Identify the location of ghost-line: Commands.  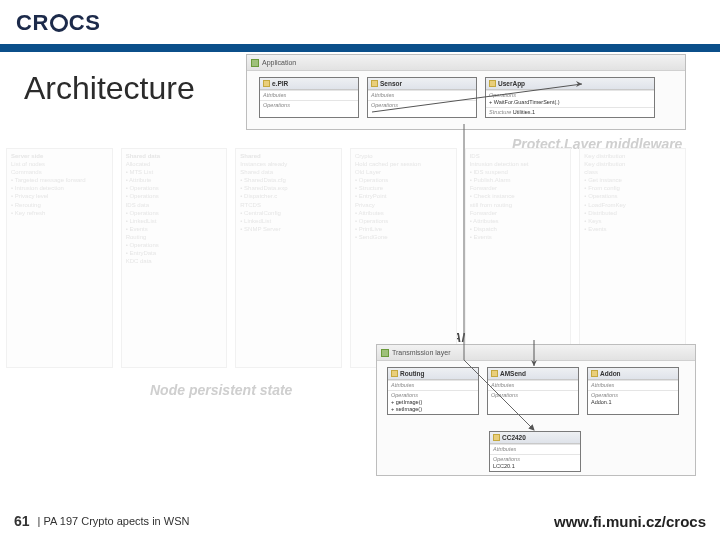
(60, 172).